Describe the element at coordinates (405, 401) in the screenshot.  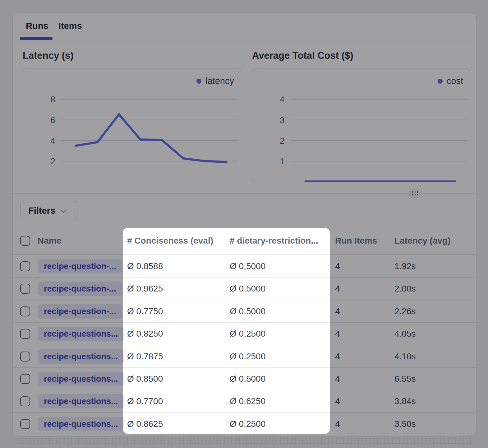
I see `latency-value: 3.84s` at that location.